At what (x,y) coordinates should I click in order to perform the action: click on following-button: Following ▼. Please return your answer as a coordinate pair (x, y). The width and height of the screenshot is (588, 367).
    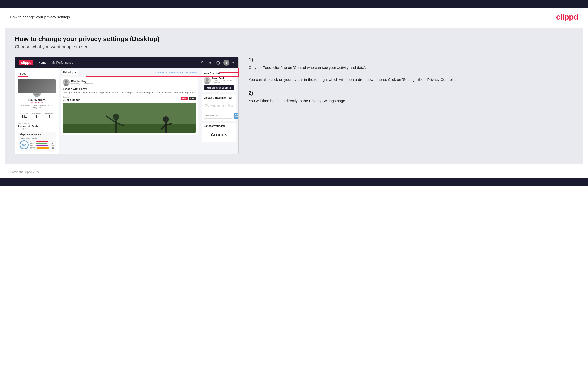
    Looking at the image, I should click on (70, 73).